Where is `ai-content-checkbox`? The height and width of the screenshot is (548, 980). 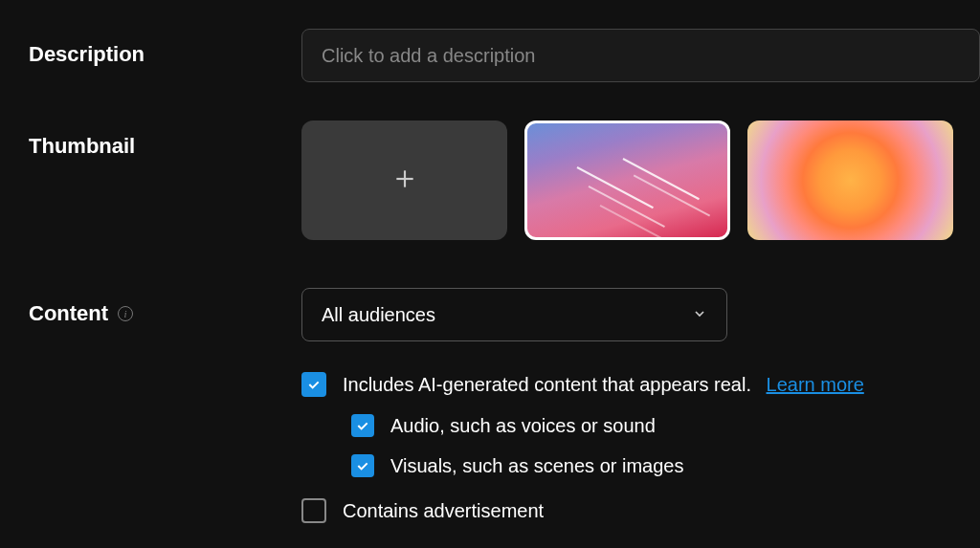
ai-content-checkbox is located at coordinates (314, 384).